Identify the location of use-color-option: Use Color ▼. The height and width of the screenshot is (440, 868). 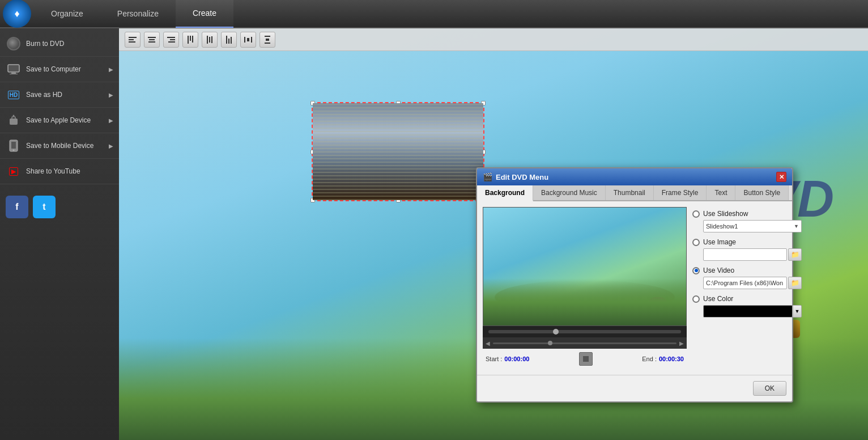
(747, 306).